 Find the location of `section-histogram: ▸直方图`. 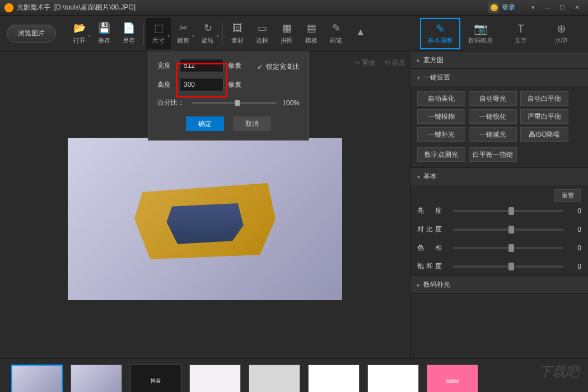

section-histogram: ▸直方图 is located at coordinates (500, 60).